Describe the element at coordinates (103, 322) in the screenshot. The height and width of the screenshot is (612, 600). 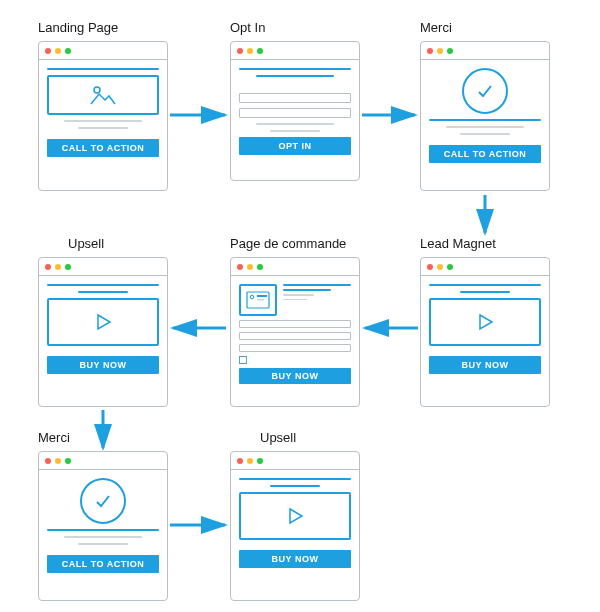
I see `video-placeholder` at that location.